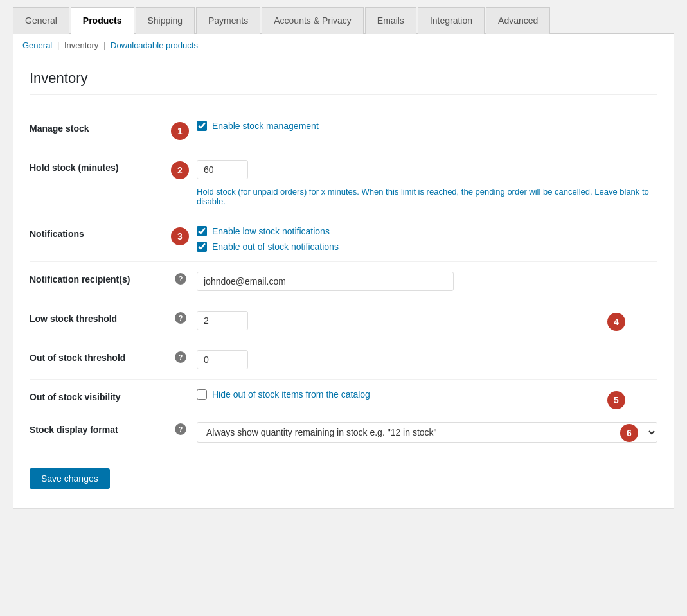  Describe the element at coordinates (184, 278) in the screenshot. I see `badge-notif-recipient: ?` at that location.